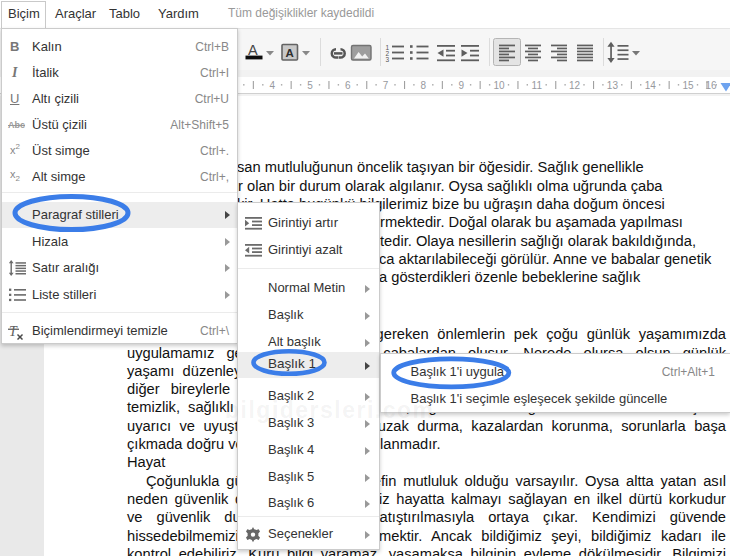 This screenshot has height=556, width=730. What do you see at coordinates (688, 86) in the screenshot?
I see `svg-text: 15` at bounding box center [688, 86].